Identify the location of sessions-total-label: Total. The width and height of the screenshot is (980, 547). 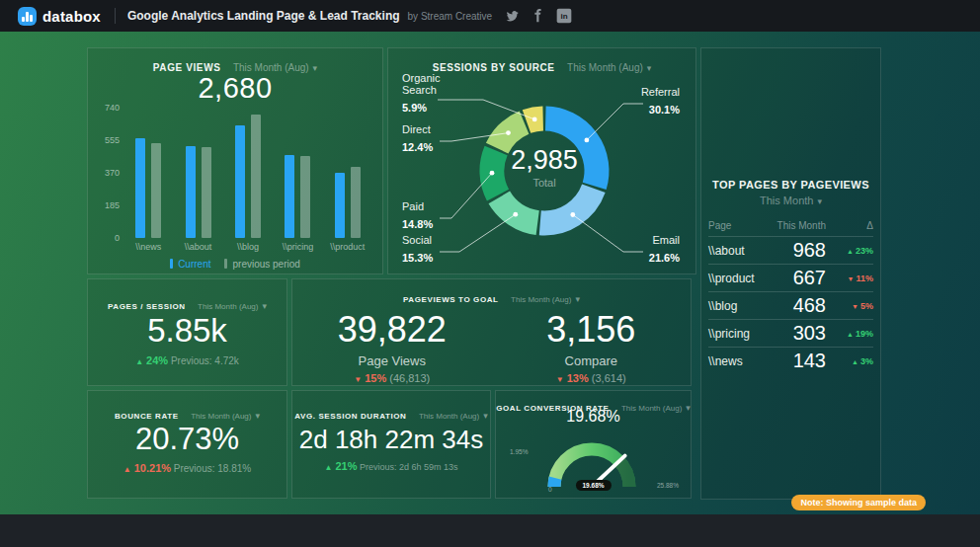
(544, 183).